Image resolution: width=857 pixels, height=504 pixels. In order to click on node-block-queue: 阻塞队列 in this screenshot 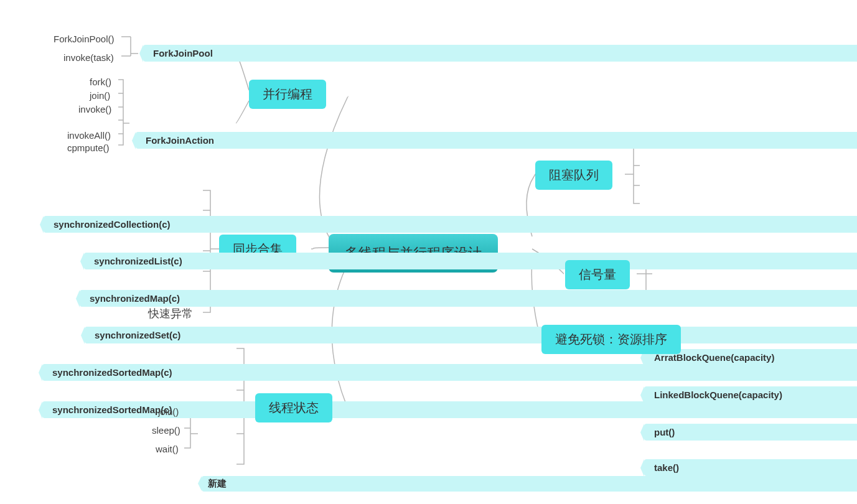, I will do `click(574, 175)`.